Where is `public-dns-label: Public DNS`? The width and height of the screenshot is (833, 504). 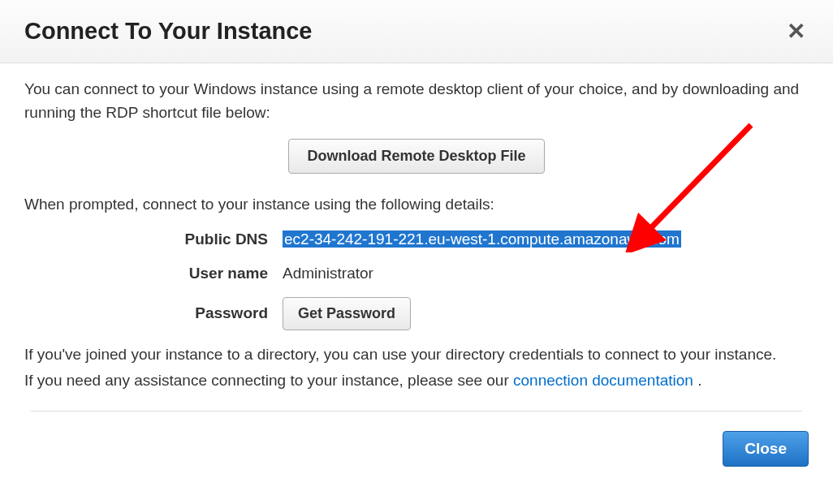
public-dns-label: Public DNS is located at coordinates (146, 240).